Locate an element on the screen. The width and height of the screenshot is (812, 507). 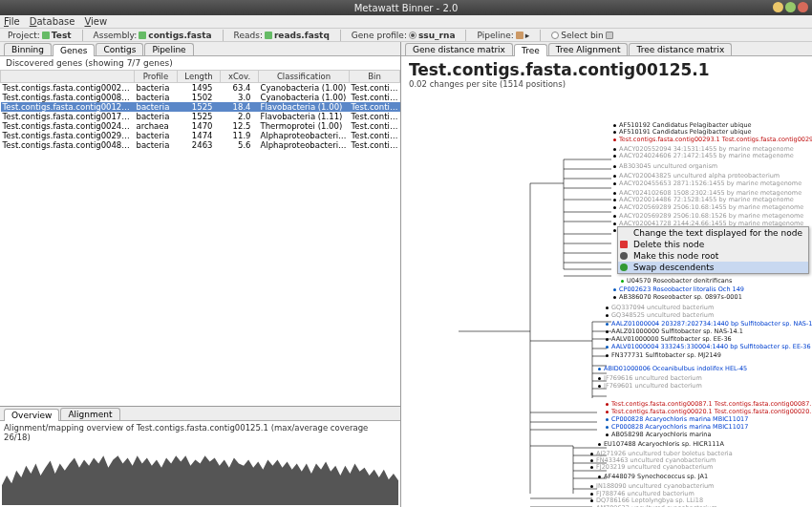
column-header: Profile is located at coordinates (157, 76).